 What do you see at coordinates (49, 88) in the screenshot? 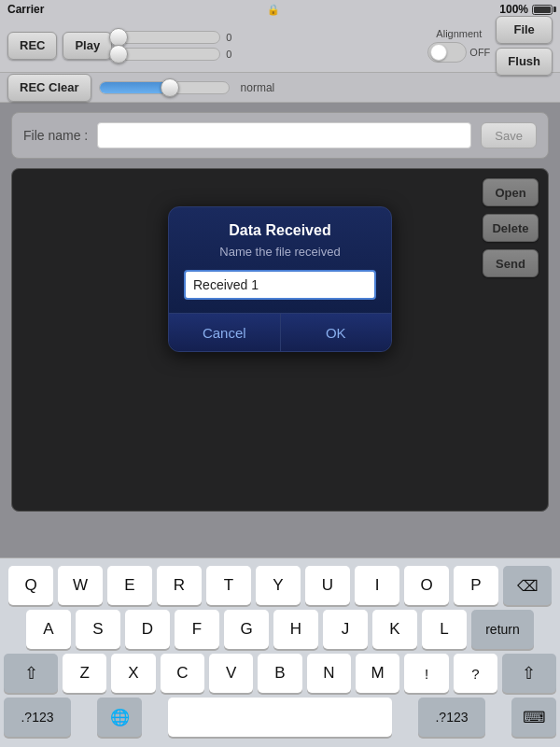
I see `rec-clear-button: REC Clear` at bounding box center [49, 88].